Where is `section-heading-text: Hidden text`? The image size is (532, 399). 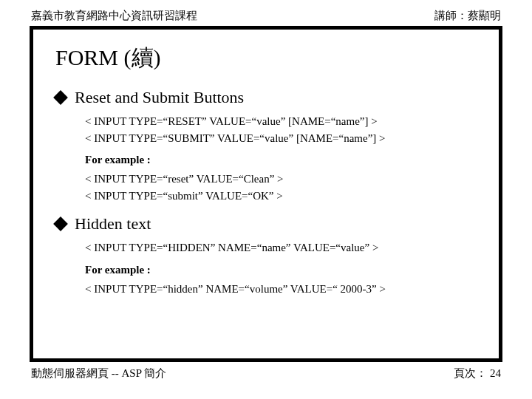 section-heading-text: Hidden text is located at coordinates (112, 224).